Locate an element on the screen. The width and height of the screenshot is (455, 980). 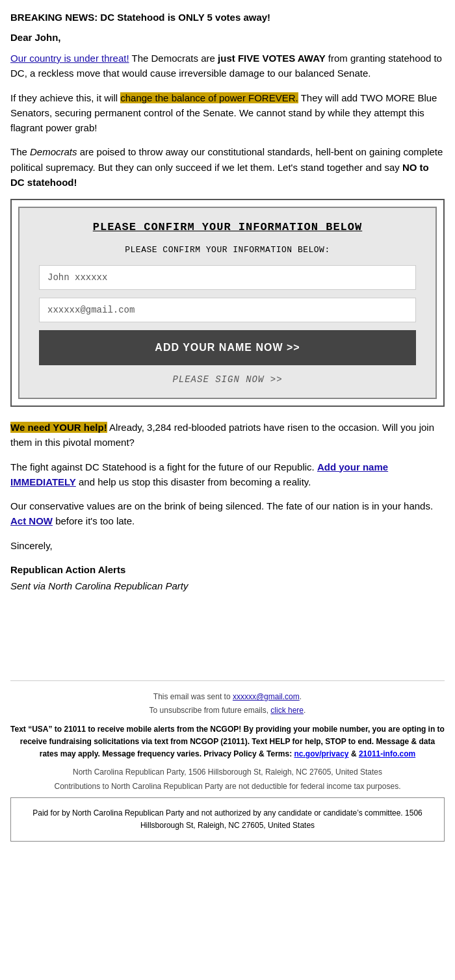
footer-unsub-period: . is located at coordinates (304, 710).